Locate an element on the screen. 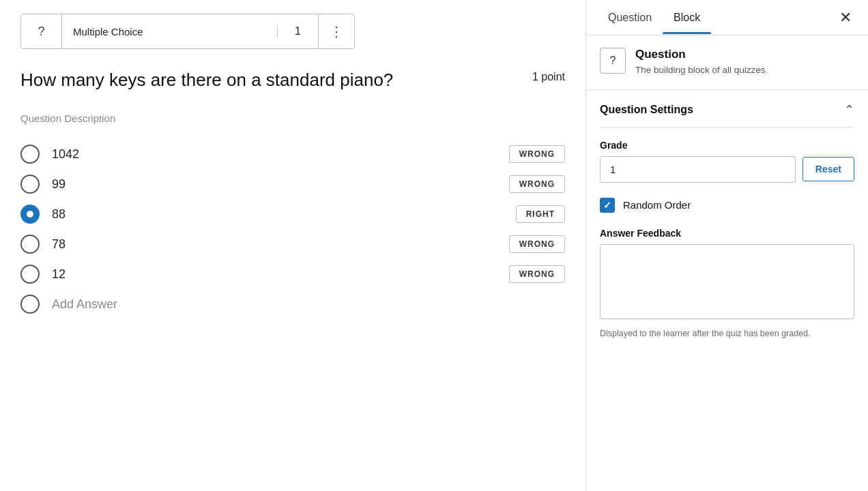 The height and width of the screenshot is (491, 868). random-order-checkbox is located at coordinates (607, 205).